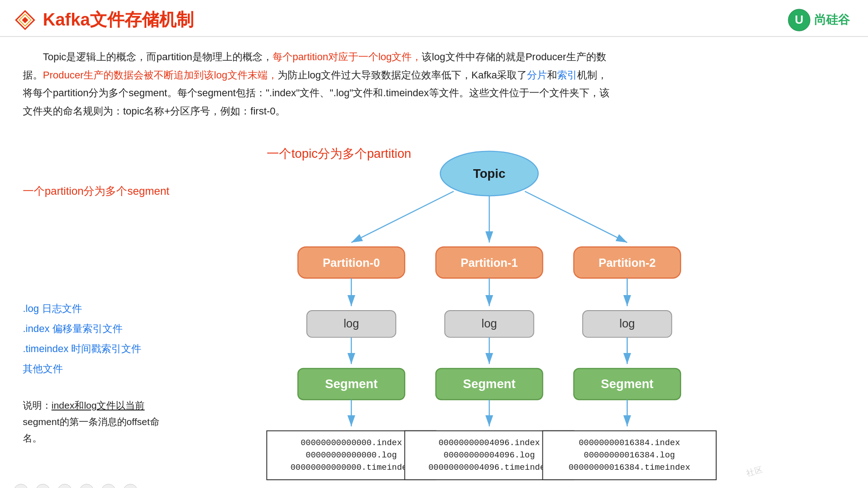 Image resolution: width=868 pixels, height=488 pixels. Describe the element at coordinates (351, 263) in the screenshot. I see `svg-text: Partition-0` at that location.